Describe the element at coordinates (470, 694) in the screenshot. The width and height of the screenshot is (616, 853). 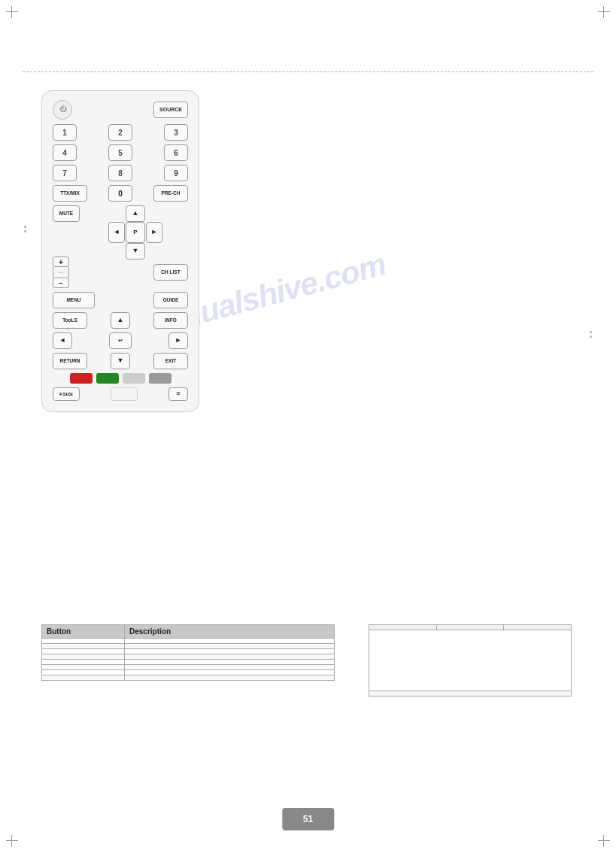
I see `info-box-footer` at that location.